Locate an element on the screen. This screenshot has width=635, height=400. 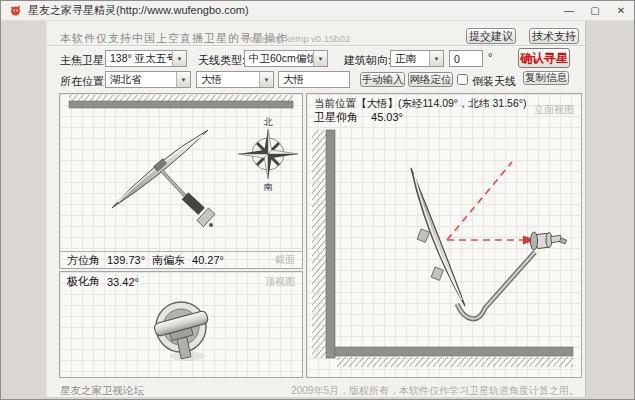
building-bearing-select-value: 正南 is located at coordinates (410, 59).